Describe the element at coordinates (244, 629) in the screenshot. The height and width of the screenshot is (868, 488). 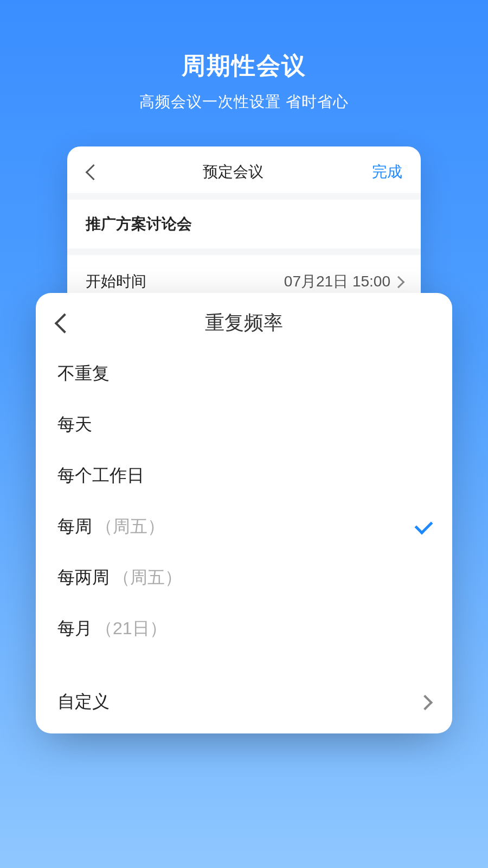
I see `repeat-option-monthly: 每月 （21日）` at that location.